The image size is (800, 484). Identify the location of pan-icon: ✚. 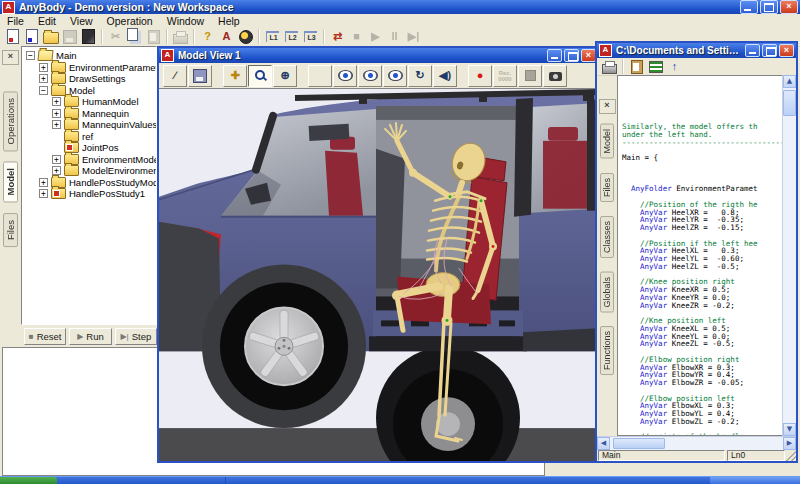
(235, 76).